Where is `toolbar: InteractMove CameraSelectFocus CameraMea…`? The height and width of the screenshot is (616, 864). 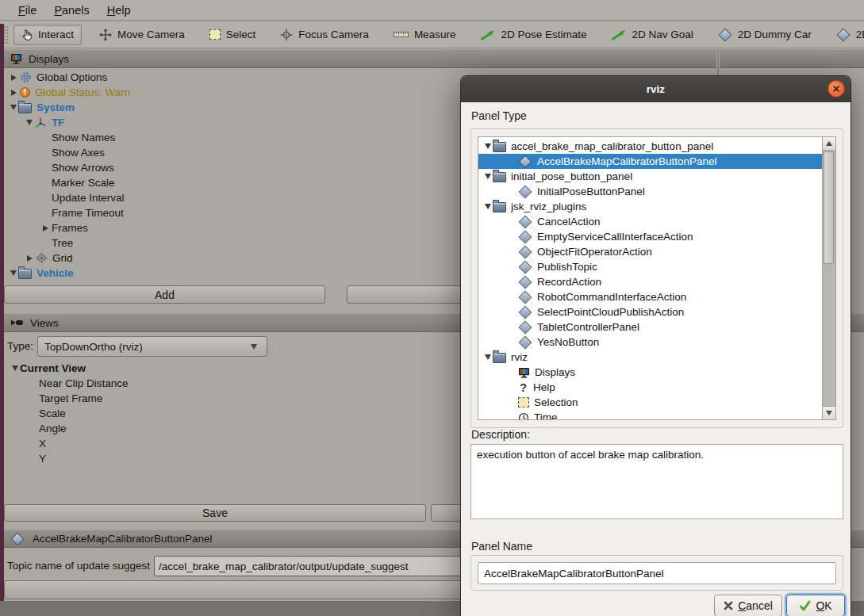
toolbar: InteractMove CameraSelectFocus CameraMea… is located at coordinates (432, 35).